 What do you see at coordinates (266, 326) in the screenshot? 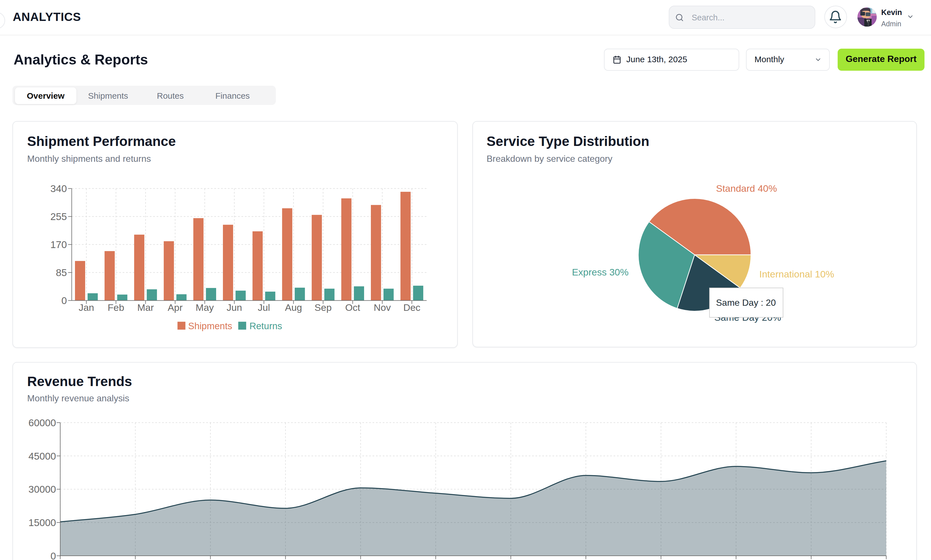
I see `svg-text: Returns` at bounding box center [266, 326].